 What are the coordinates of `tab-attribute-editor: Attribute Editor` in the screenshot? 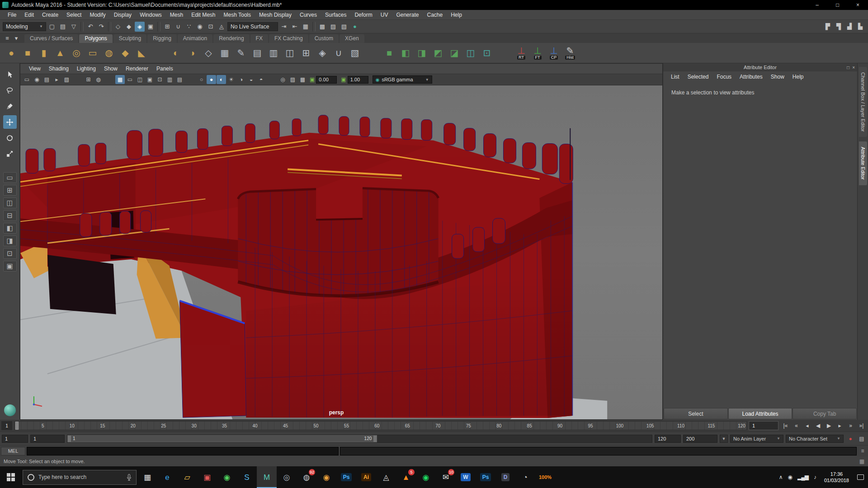 It's located at (863, 164).